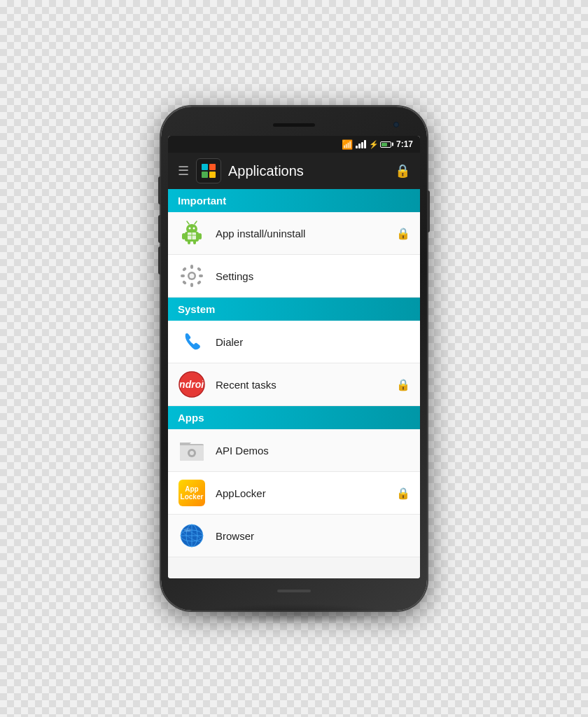 The height and width of the screenshot is (717, 588). I want to click on folder-svg-icon, so click(192, 450).